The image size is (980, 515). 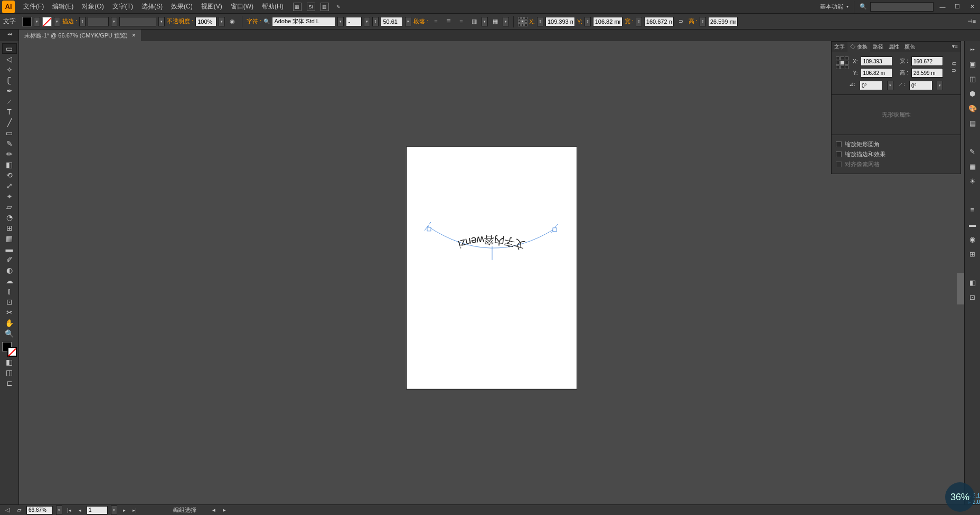 What do you see at coordinates (588, 22) in the screenshot?
I see `y-stepper: ⇕` at bounding box center [588, 22].